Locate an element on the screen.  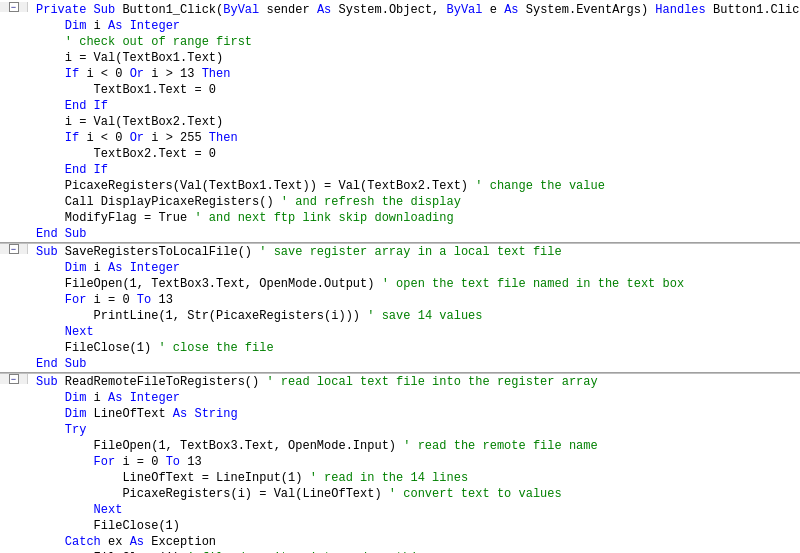
code-line: Next is located at coordinates (400, 332).